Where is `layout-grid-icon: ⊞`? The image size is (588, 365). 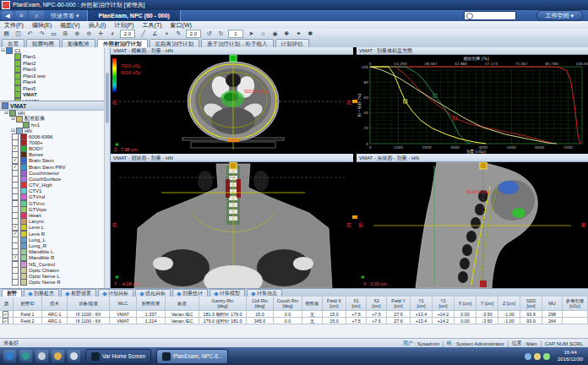 layout-grid-icon: ⊞ is located at coordinates (66, 34).